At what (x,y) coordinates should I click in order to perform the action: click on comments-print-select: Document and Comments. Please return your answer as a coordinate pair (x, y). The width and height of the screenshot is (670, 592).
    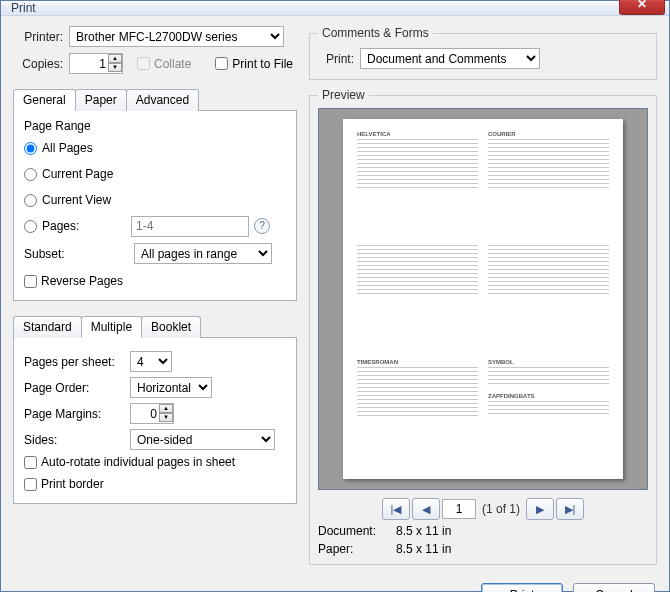
    Looking at the image, I should click on (450, 58).